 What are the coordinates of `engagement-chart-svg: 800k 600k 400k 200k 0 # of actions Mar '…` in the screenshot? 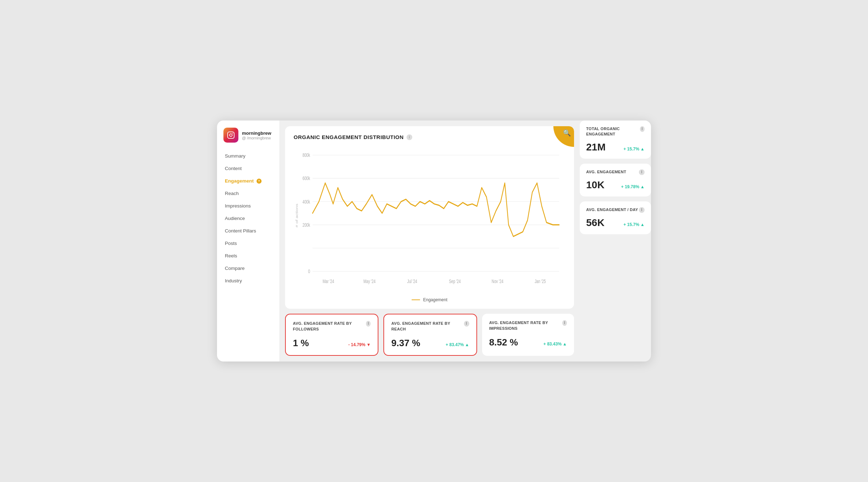 It's located at (430, 220).